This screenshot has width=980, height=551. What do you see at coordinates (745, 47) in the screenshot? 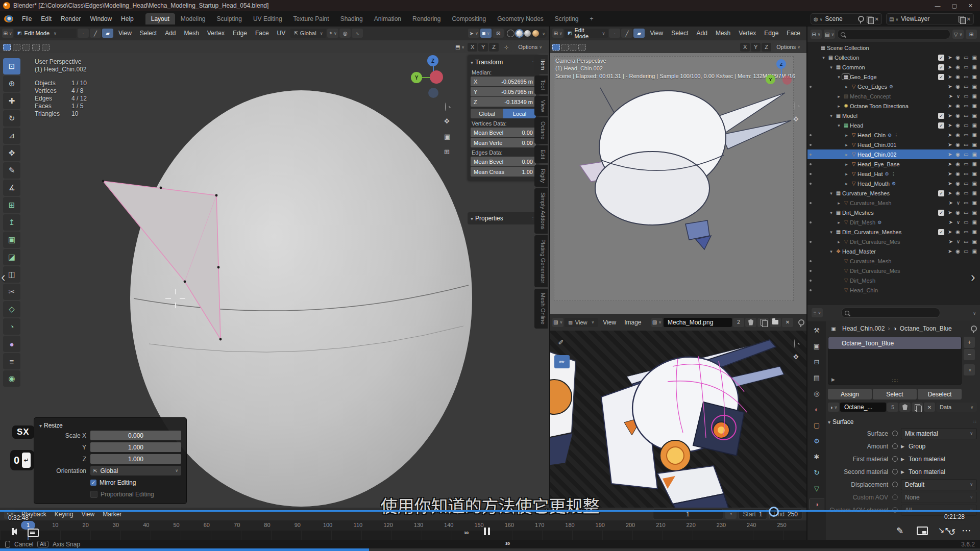
I see `axis-toggle-x: X` at bounding box center [745, 47].